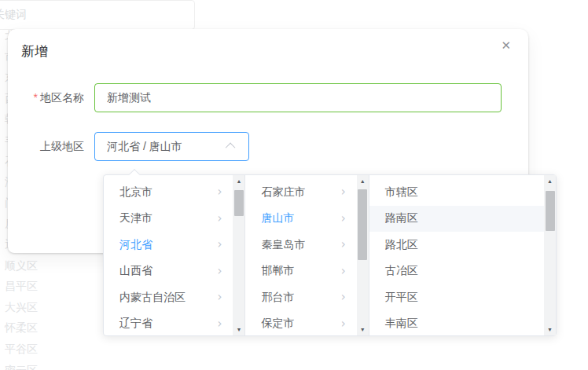 This screenshot has width=588, height=370. I want to click on background-list-item: 怀柔区, so click(27, 328).